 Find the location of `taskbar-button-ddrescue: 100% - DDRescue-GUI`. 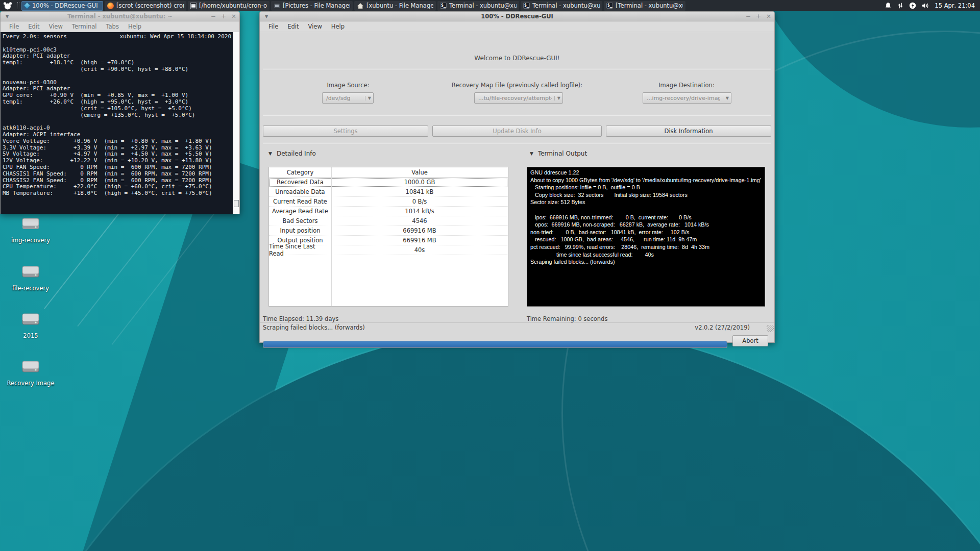

taskbar-button-ddrescue: 100% - DDRescue-GUI is located at coordinates (62, 6).